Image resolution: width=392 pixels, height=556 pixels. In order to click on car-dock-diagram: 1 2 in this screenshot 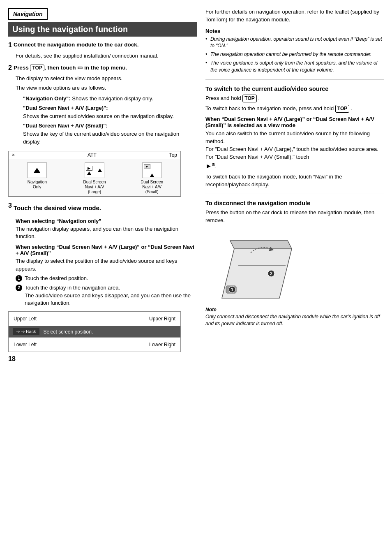, I will do `click(251, 265)`.